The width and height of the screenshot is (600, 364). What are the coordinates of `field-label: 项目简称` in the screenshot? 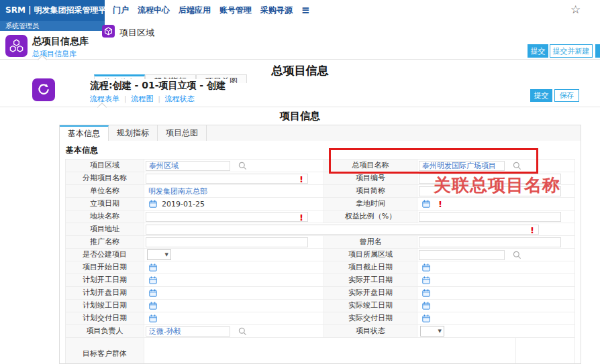 It's located at (370, 191).